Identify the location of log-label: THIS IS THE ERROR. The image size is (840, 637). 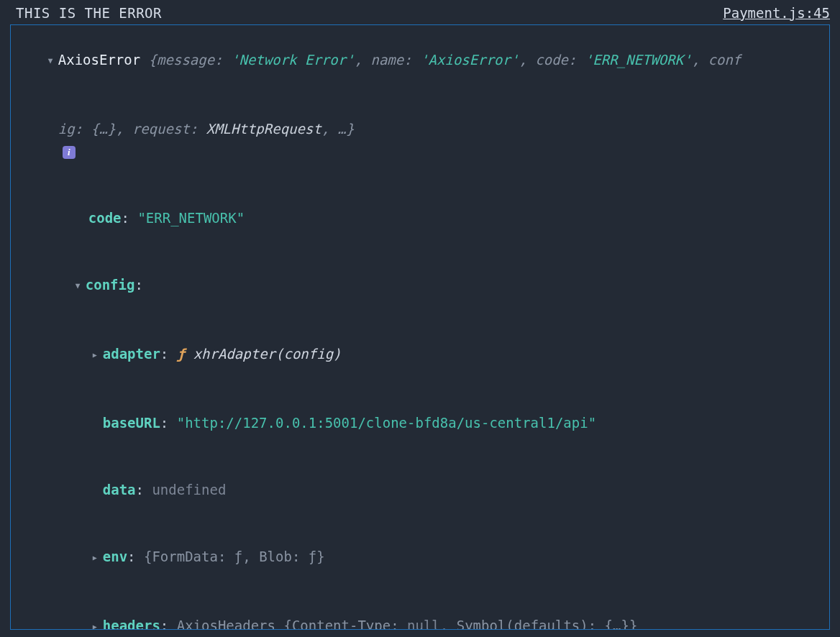
(89, 13).